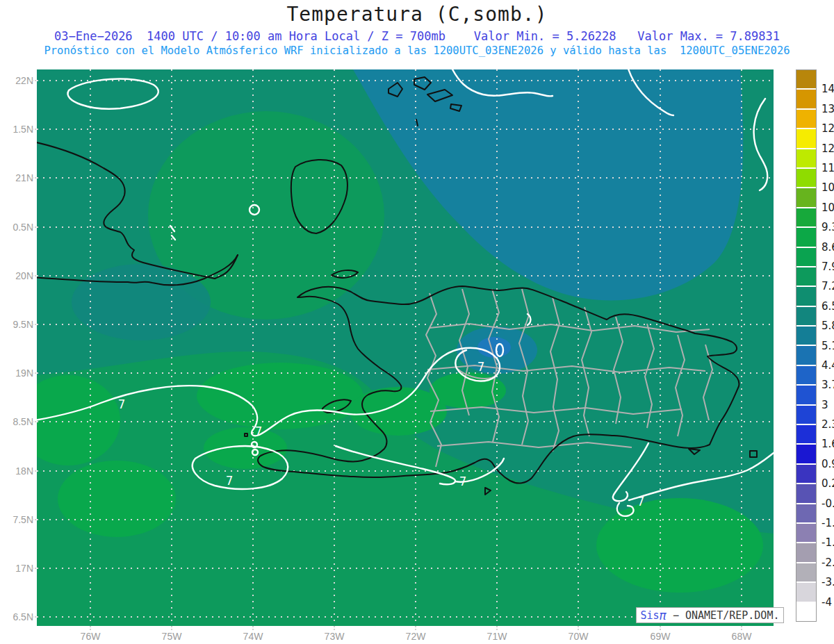  What do you see at coordinates (828, 385) in the screenshot?
I see `colorbar-tick-label: 3.7` at bounding box center [828, 385].